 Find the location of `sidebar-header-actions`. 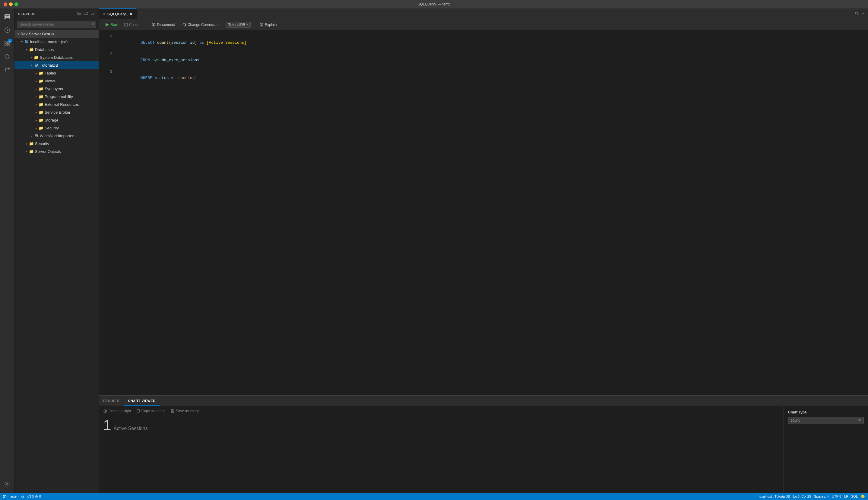

sidebar-header-actions is located at coordinates (86, 14).